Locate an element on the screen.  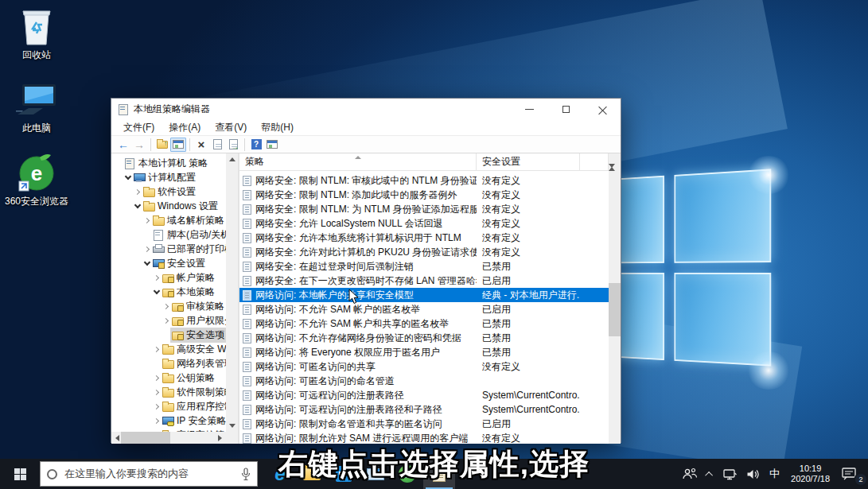
action-center-button: 2 is located at coordinates (852, 474).